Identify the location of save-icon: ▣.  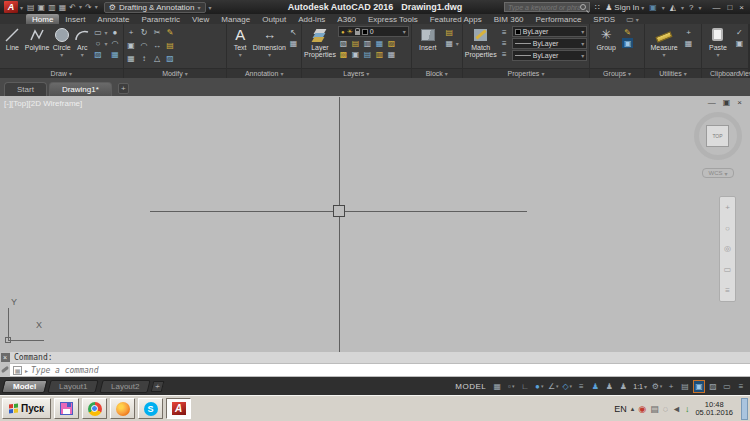
(42, 8).